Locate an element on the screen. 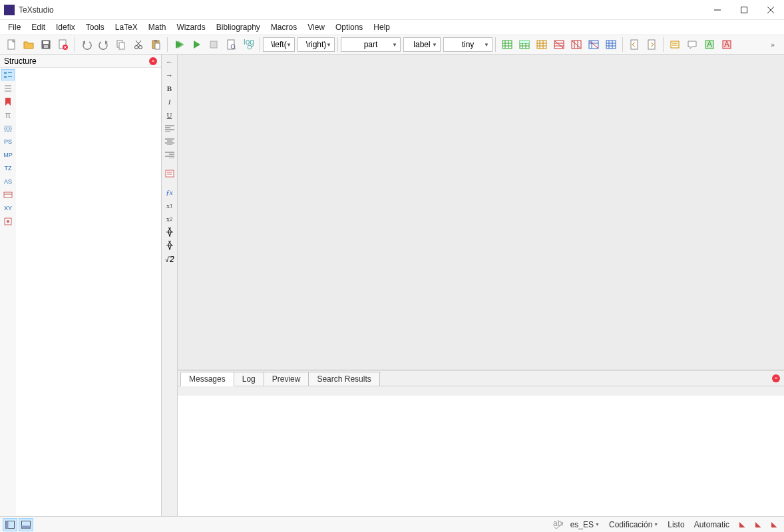 The height and width of the screenshot is (532, 784). section-combo: part▼ is located at coordinates (371, 45).